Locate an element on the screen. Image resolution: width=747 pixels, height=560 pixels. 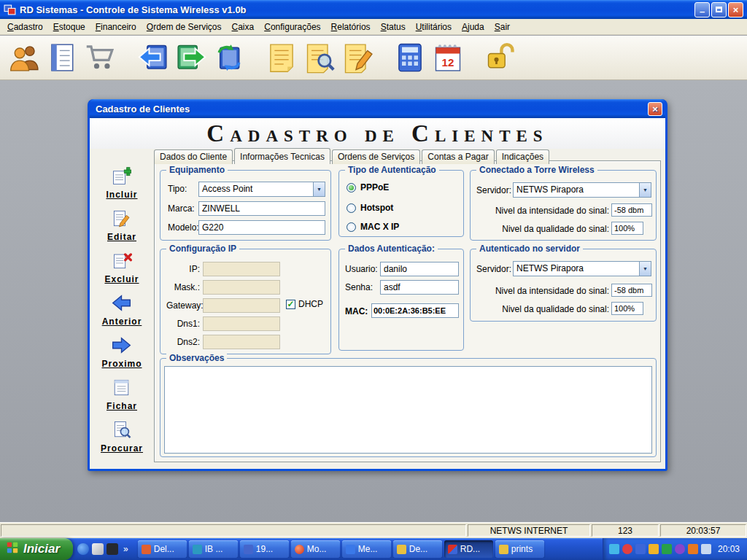
group-observacoes: Observações is located at coordinates (409, 408).